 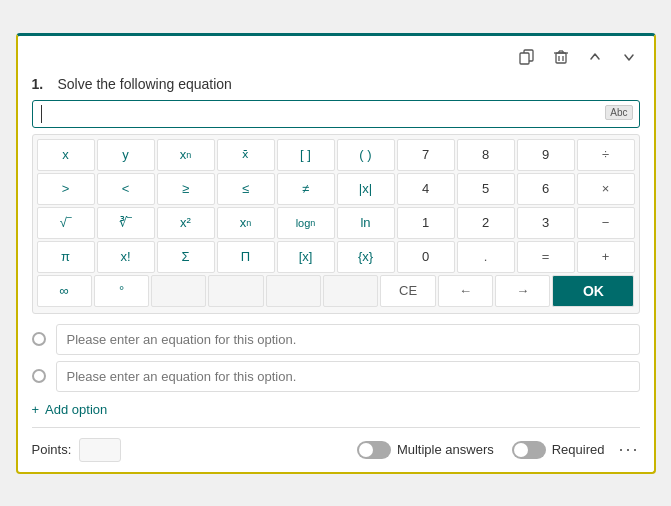 What do you see at coordinates (426, 189) in the screenshot?
I see `key-4: 4` at bounding box center [426, 189].